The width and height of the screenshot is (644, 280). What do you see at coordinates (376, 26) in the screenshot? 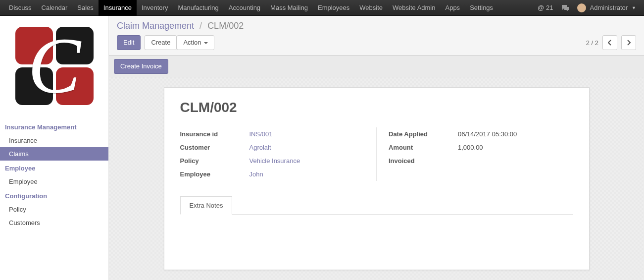
I see `breadcrumb: Claim Management / CLM/002` at bounding box center [376, 26].